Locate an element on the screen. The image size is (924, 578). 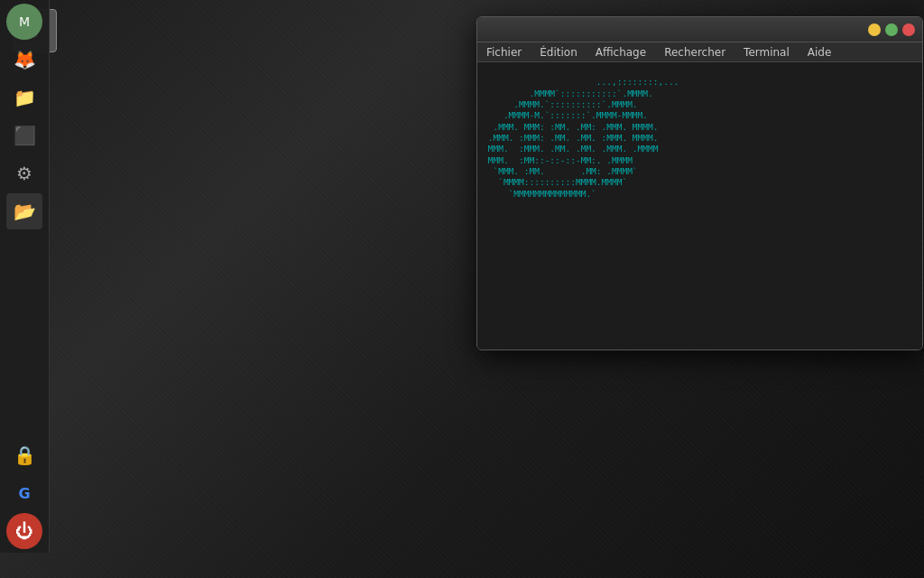
terminal-maximize-btn: □ is located at coordinates (892, 30).